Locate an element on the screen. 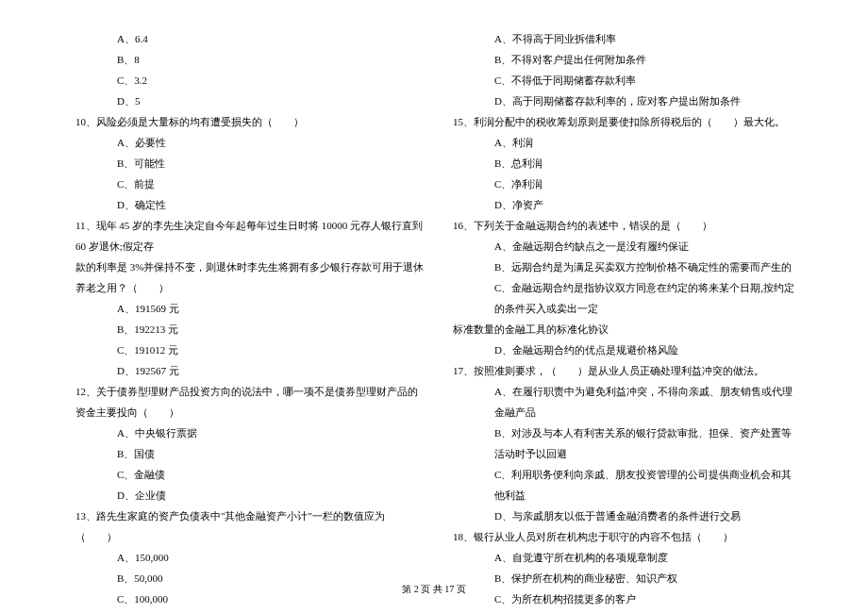 Image resolution: width=868 pixels, height=613 pixels. q10-stem: 10、风险必须是大量标的均有遭受损失的（ ） is located at coordinates (250, 122).